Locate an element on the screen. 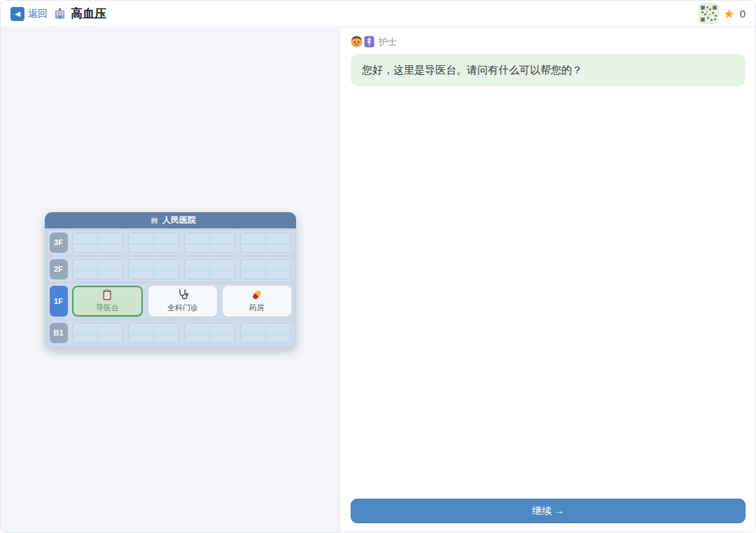 This screenshot has width=756, height=533. back-label: 返回 is located at coordinates (38, 14).